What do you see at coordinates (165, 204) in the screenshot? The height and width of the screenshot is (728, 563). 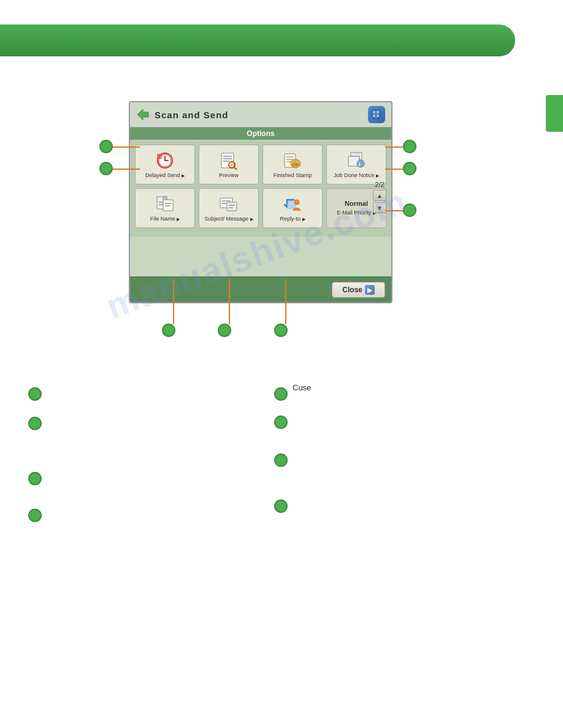 I see `file-name-icon` at bounding box center [165, 204].